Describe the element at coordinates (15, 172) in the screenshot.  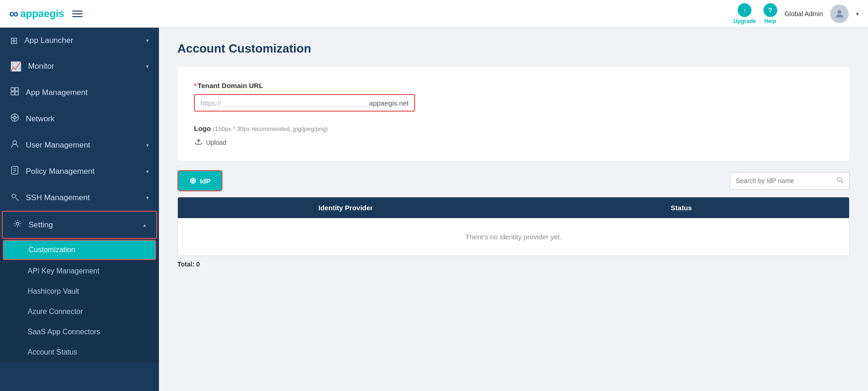
I see `policy-management-icon` at that location.